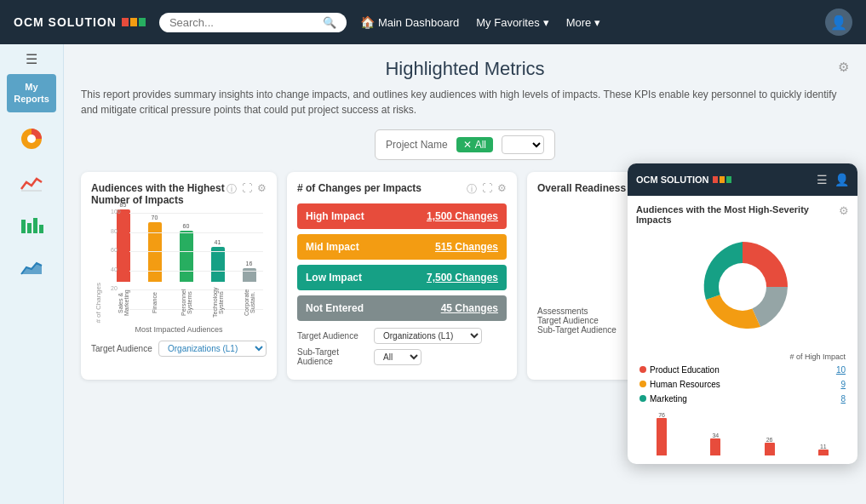 This screenshot has width=866, height=504. Describe the element at coordinates (805, 369) in the screenshot. I see `popup-row-value: 10` at that location.